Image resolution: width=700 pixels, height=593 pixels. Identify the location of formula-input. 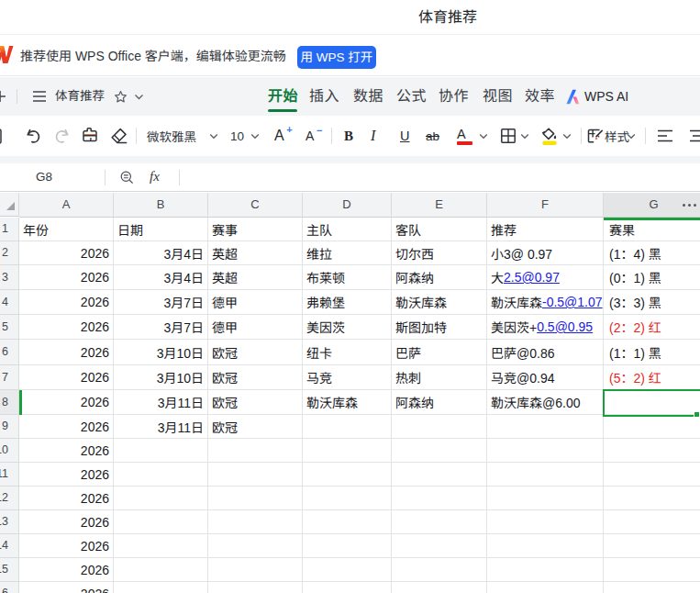
(440, 177).